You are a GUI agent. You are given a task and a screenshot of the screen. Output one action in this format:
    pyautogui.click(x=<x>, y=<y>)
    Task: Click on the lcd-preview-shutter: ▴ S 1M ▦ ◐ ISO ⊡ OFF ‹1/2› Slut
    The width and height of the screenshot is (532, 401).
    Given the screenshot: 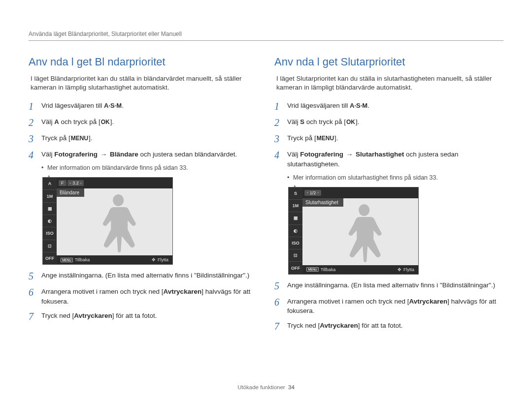 What is the action you would take?
    pyautogui.click(x=396, y=231)
    